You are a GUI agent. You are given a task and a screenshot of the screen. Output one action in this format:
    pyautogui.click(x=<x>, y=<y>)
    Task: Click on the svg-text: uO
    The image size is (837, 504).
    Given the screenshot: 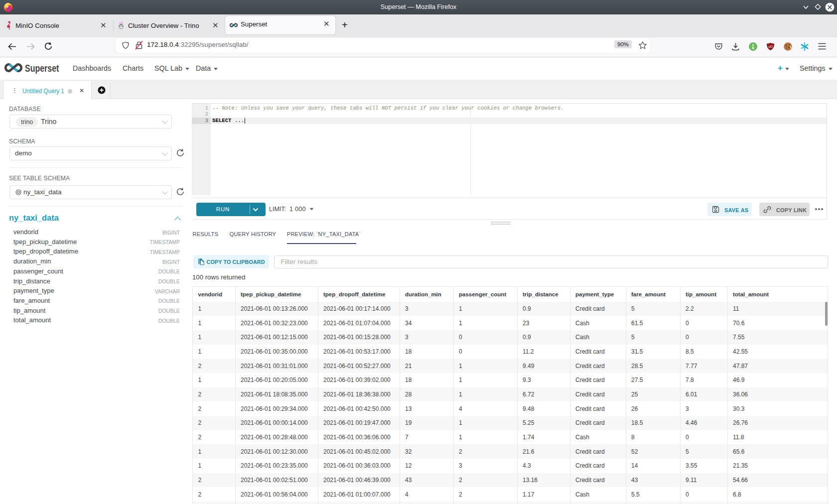 What is the action you would take?
    pyautogui.click(x=770, y=47)
    